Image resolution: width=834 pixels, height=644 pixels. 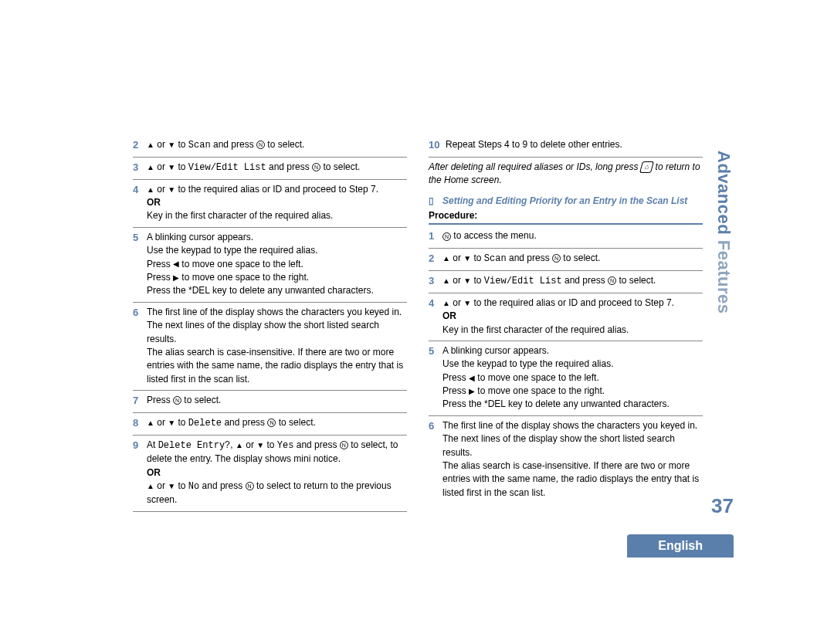 I want to click on t: The first line of the display shows the …, so click(x=570, y=439).